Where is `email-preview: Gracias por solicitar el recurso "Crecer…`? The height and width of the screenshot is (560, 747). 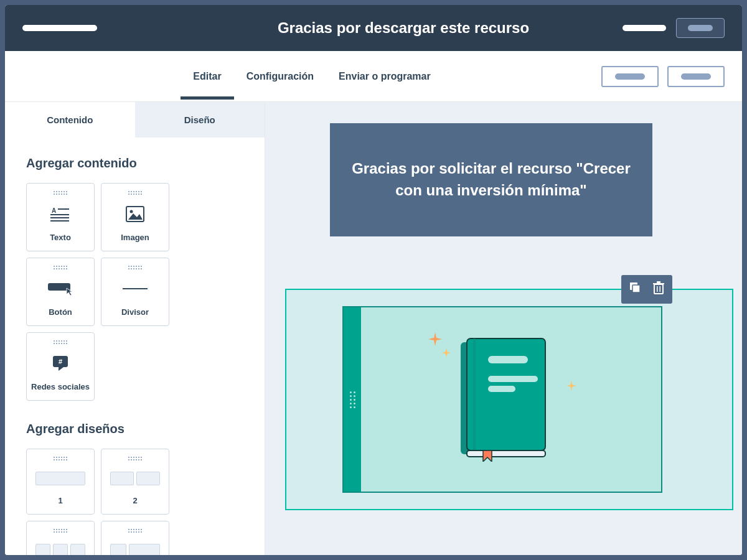
email-preview: Gracias por solicitar el recurso "Crecer… is located at coordinates (491, 180).